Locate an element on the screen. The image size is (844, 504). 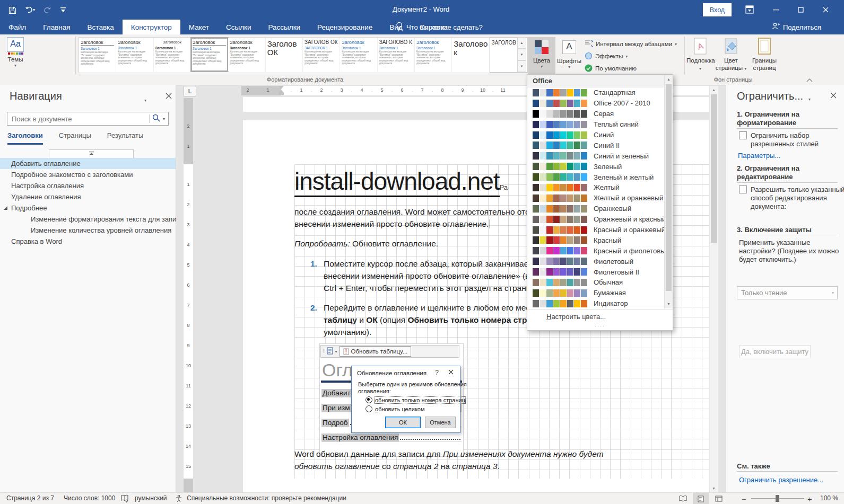
web-layout-button is located at coordinates (719, 498).